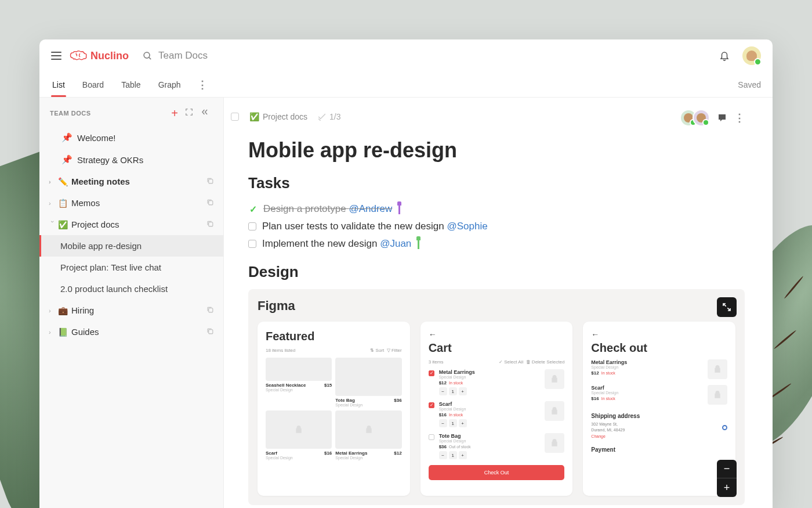 The height and width of the screenshot is (508, 812). I want to click on topbar: Nuclino Team Docs, so click(406, 56).